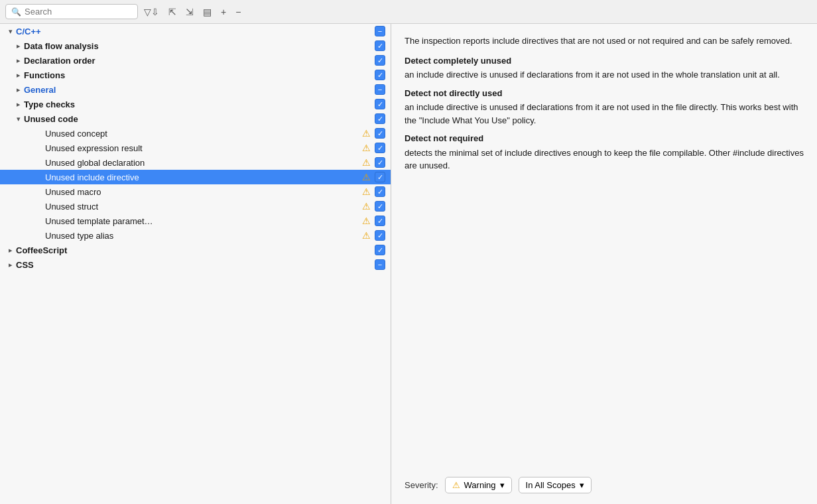  I want to click on tree-item-type-checks: ▸Type checks✓, so click(195, 104).